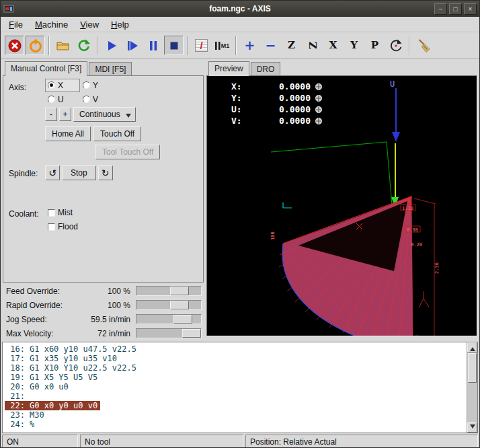 This screenshot has width=480, height=448. What do you see at coordinates (413, 230) in the screenshot?
I see `dimension-label: 0.98` at bounding box center [413, 230].